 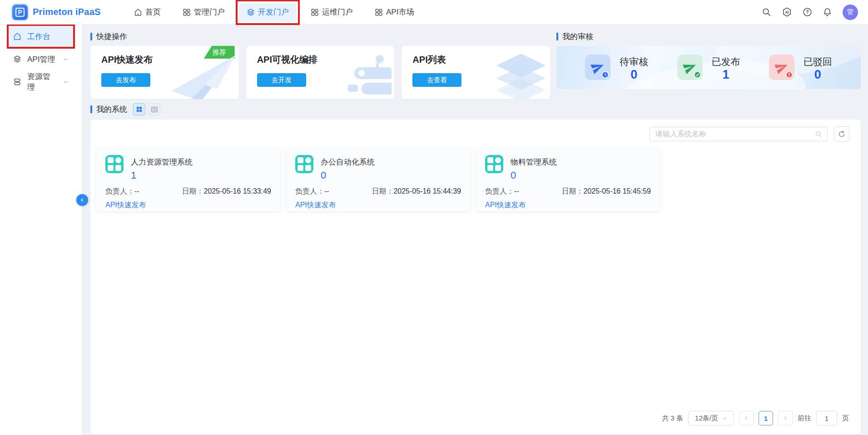 What do you see at coordinates (437, 80) in the screenshot?
I see `go-view-button: 去查看` at bounding box center [437, 80].